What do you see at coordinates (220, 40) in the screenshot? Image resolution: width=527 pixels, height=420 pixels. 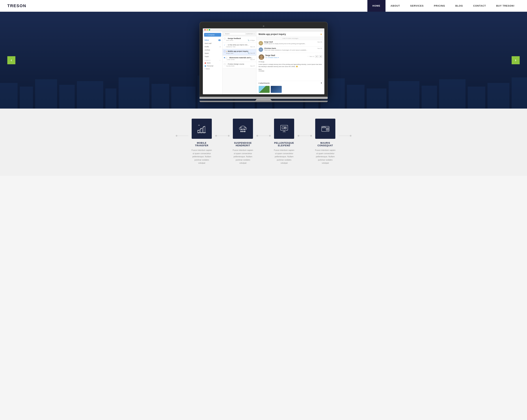 I see `inbox-badge: 3` at bounding box center [220, 40].